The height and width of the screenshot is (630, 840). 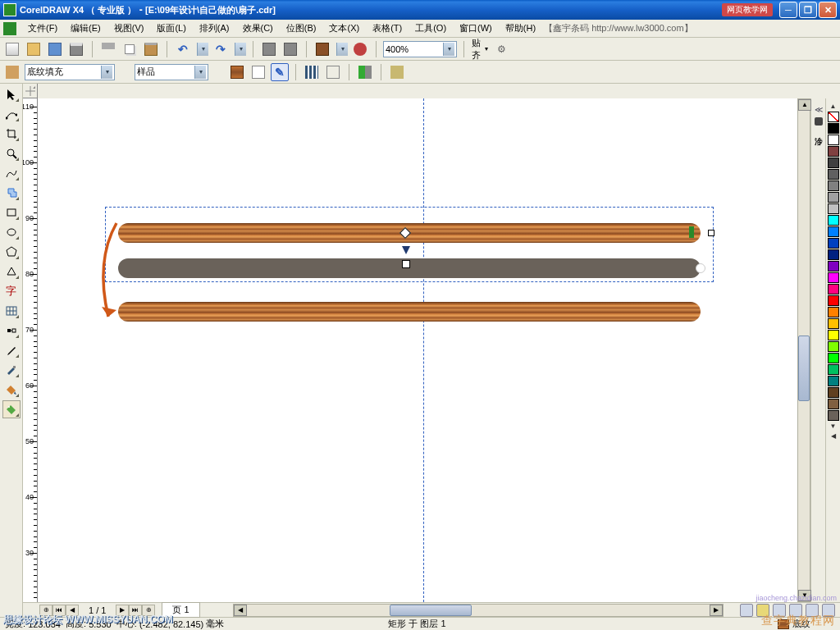 What do you see at coordinates (833, 312) in the screenshot?
I see `swatch-ff8000` at bounding box center [833, 312].